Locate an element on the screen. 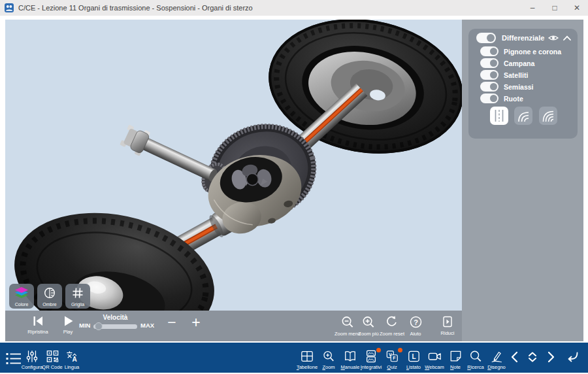 The height and width of the screenshot is (374, 588). differenziale-toggle is located at coordinates (486, 38).